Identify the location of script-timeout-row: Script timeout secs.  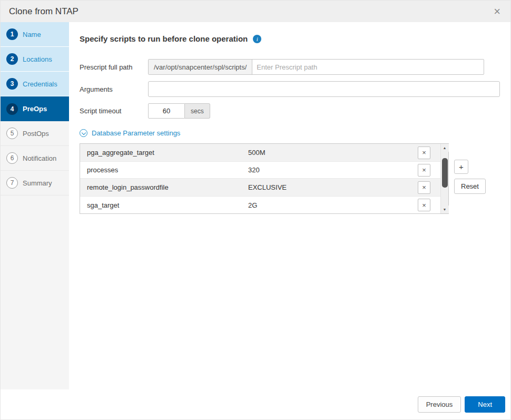
(290, 111).